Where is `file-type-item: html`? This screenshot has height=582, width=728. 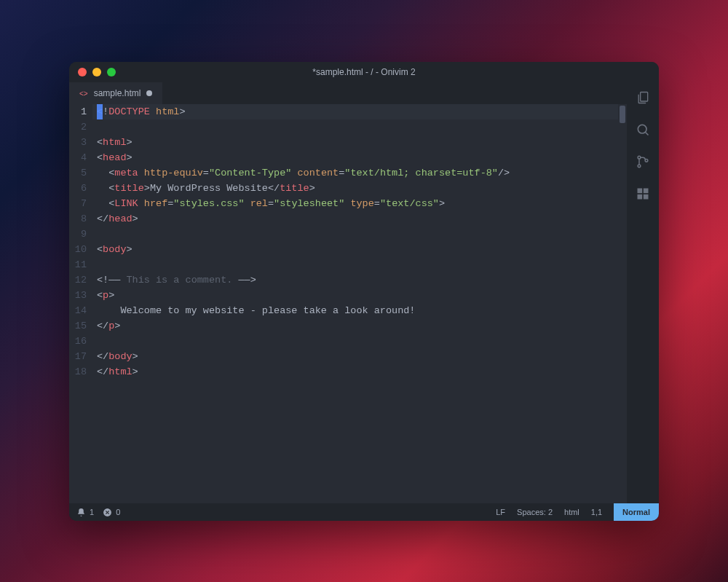
file-type-item: html is located at coordinates (572, 512).